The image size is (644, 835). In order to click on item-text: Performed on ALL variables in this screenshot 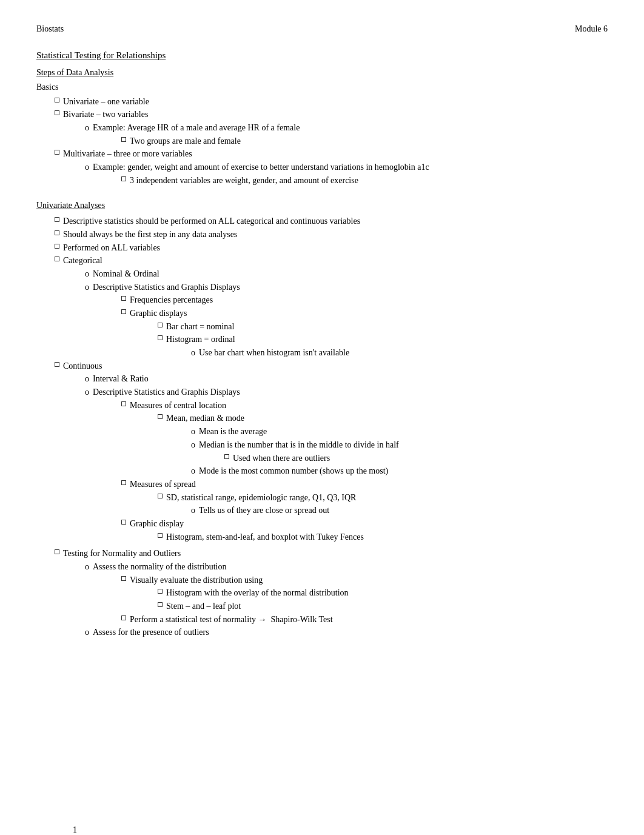, I will do `click(335, 248)`.